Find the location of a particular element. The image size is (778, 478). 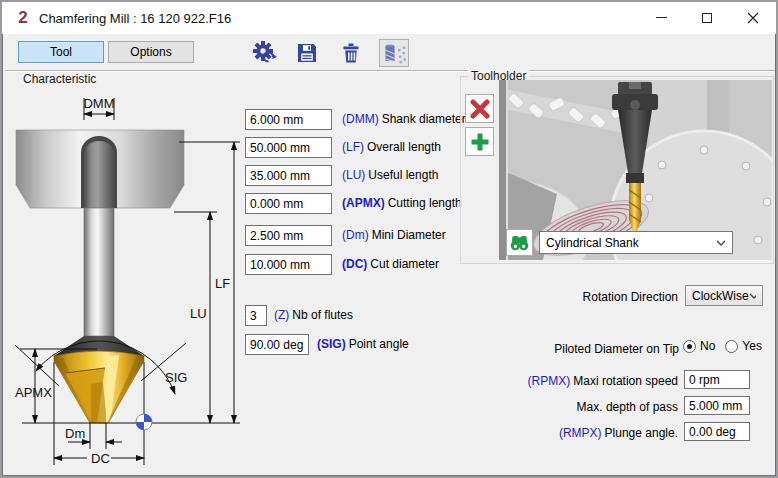

diagram-label-lf: LF is located at coordinates (222, 284).